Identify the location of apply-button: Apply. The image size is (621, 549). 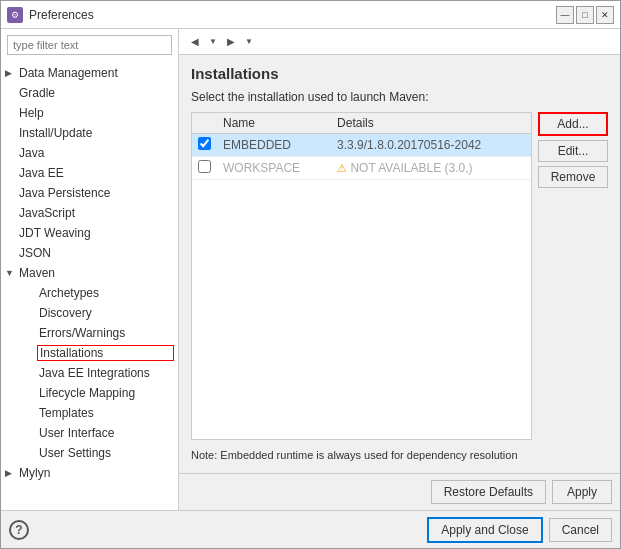
(582, 492).